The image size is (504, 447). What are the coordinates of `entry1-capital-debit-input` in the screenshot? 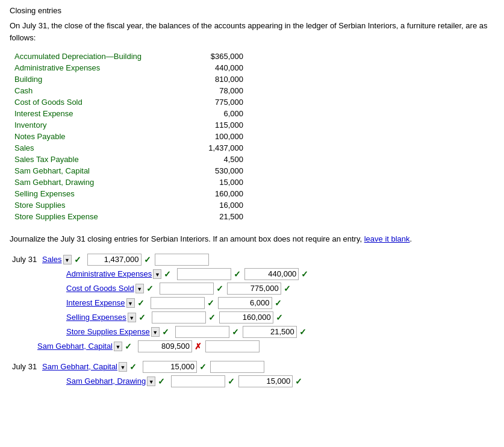 It's located at (165, 346).